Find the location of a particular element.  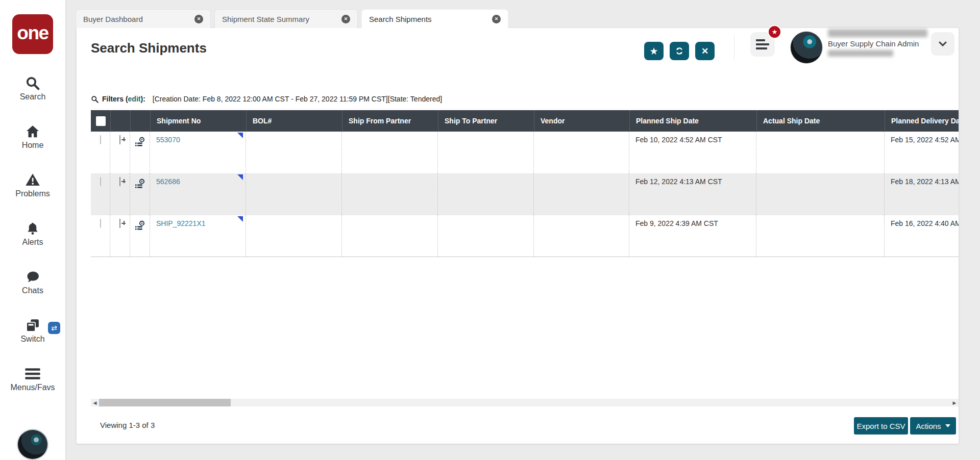

shipment-no-link: SHIP_92221X1 is located at coordinates (181, 223).